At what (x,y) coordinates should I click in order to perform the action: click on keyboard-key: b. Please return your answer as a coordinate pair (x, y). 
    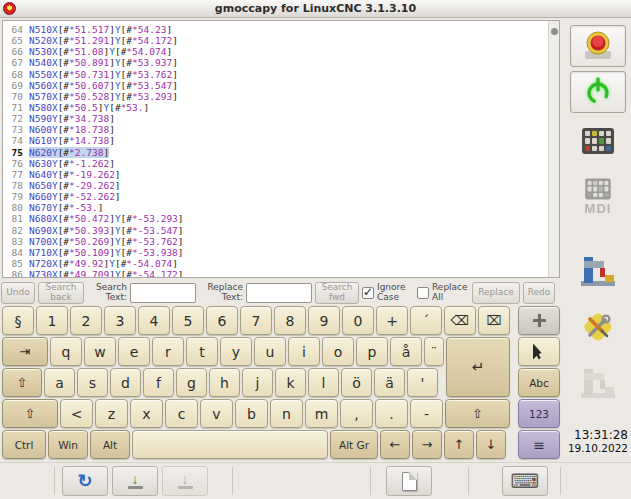
    Looking at the image, I should click on (252, 414).